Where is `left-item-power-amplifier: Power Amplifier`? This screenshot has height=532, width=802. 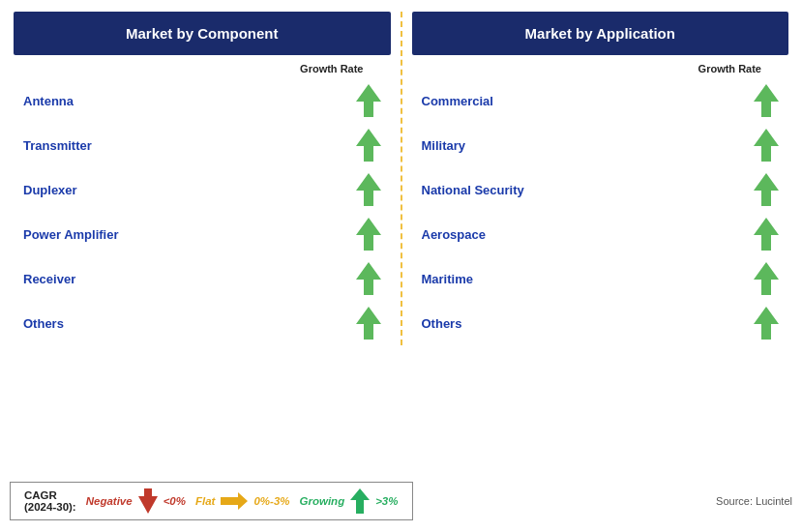 left-item-power-amplifier: Power Amplifier is located at coordinates (71, 234).